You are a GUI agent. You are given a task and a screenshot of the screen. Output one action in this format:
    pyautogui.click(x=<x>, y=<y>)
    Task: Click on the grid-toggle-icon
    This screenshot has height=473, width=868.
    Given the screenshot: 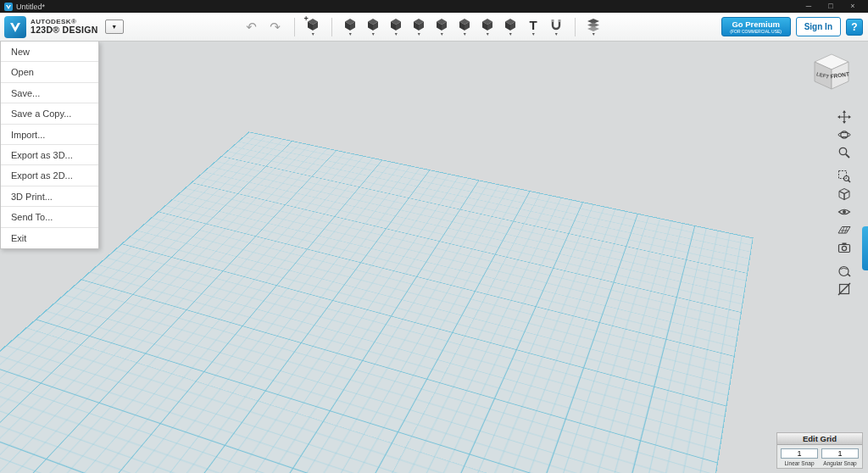 What is the action you would take?
    pyautogui.click(x=844, y=230)
    